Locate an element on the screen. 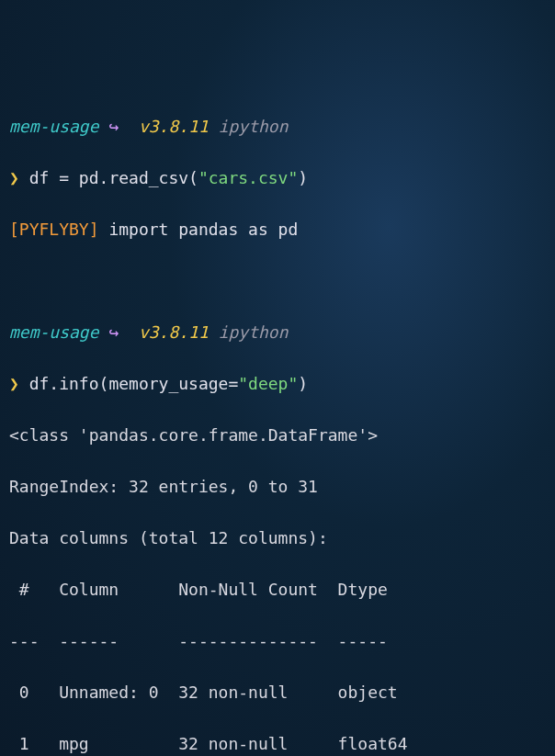 The image size is (555, 756). output-class: <class 'pandas.core.frame.DataFrame'> is located at coordinates (278, 435).